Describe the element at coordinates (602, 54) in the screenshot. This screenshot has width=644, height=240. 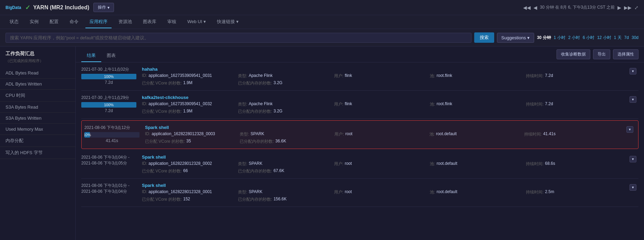
I see `export-button: 导出` at that location.